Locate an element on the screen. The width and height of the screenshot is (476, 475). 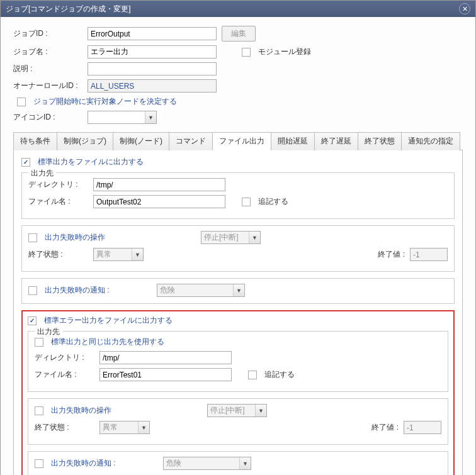
tab-end-state: 終了状態 is located at coordinates (380, 141).